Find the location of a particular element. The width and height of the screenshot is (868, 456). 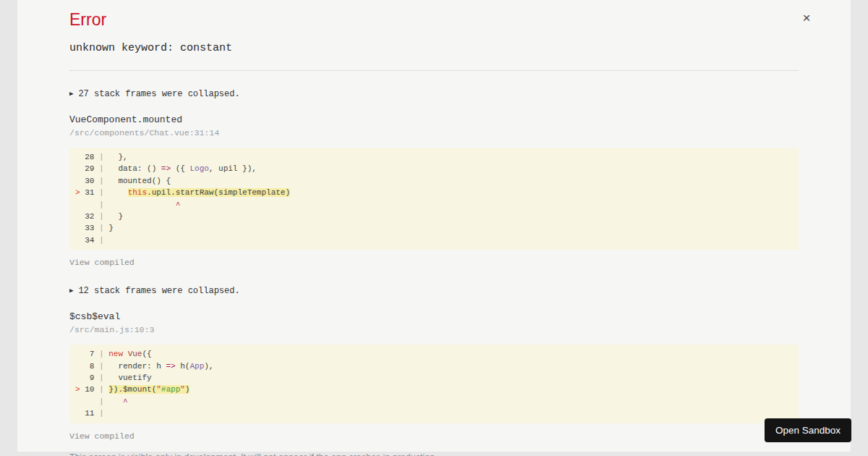

collapsed-frames-toggle-2: ▶12 stack frames were collapsed. is located at coordinates (434, 291).